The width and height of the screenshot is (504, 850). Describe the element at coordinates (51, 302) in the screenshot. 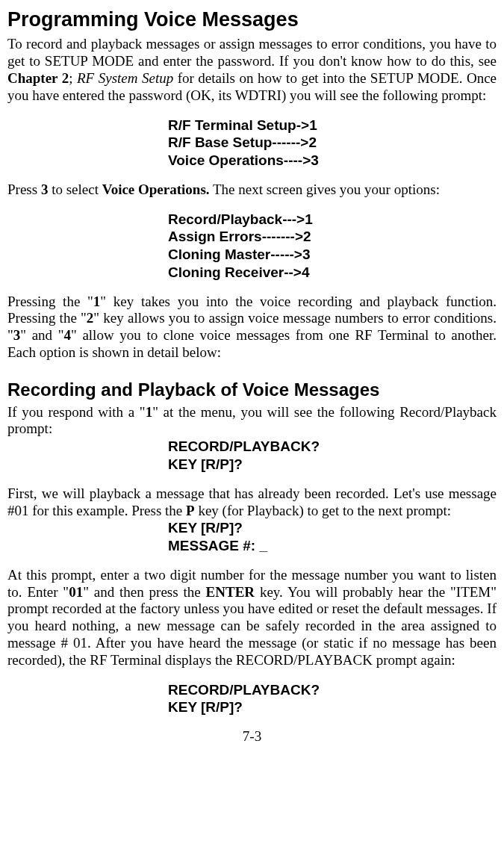

I see `text-run: Pressing the "` at that location.